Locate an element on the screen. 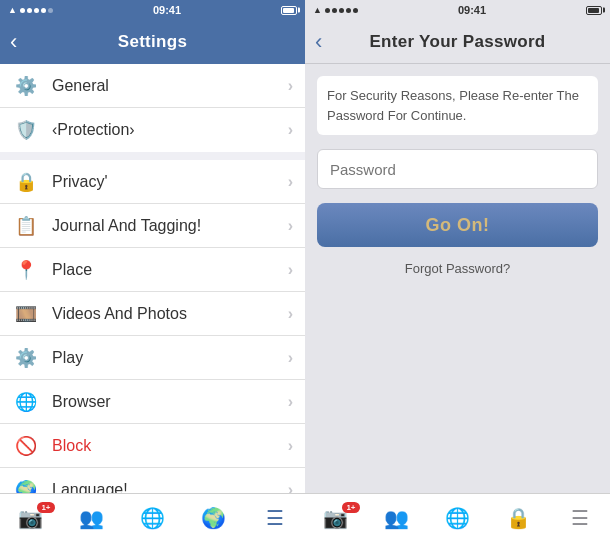 The width and height of the screenshot is (610, 542). left-tab-world-icon: 🌐 is located at coordinates (152, 518).